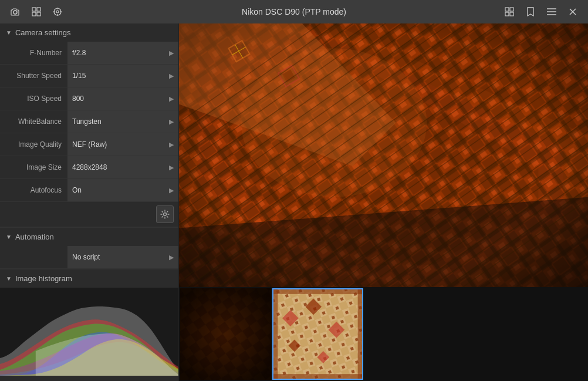  I want to click on settings-row-5: Image Size4288x2848▶, so click(89, 168).